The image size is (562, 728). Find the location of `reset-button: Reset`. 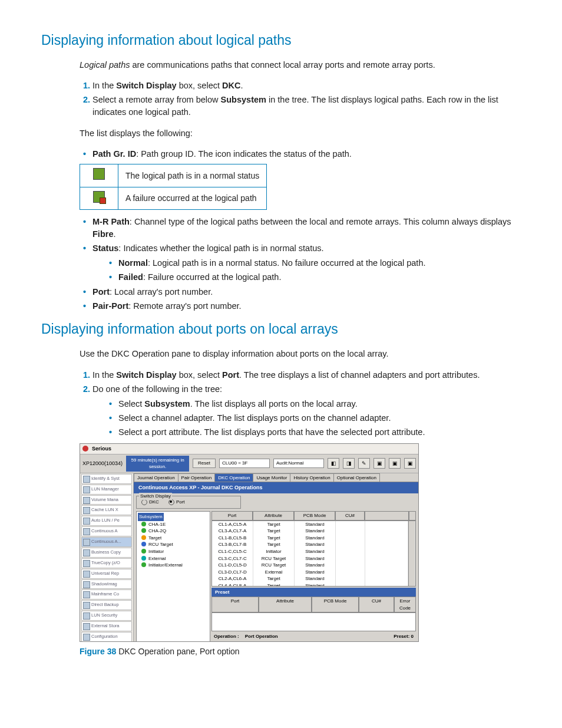

reset-button: Reset is located at coordinates (204, 463).